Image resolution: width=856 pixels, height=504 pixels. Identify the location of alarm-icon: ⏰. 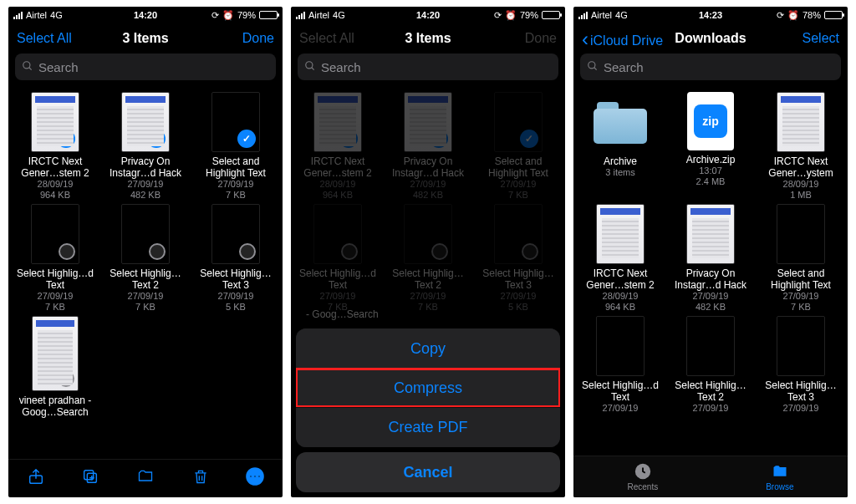
(793, 15).